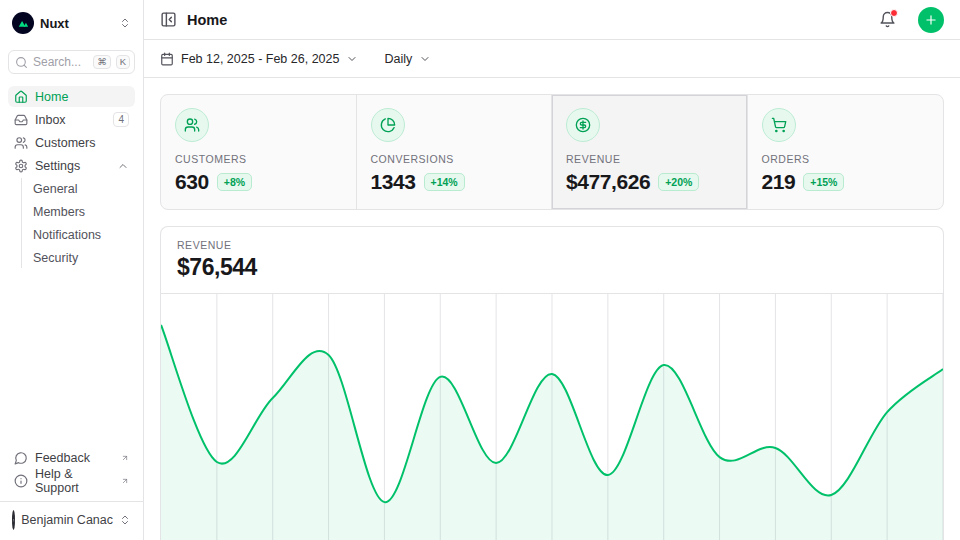 The image size is (960, 540). Describe the element at coordinates (67, 520) in the screenshot. I see `user-name: Benjamin Canac` at that location.